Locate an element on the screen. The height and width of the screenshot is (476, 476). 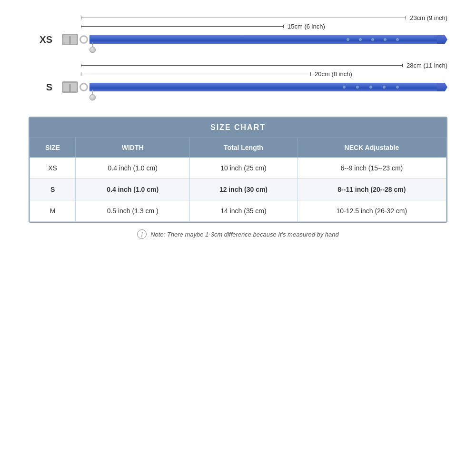
s-d-ring is located at coordinates (84, 87).